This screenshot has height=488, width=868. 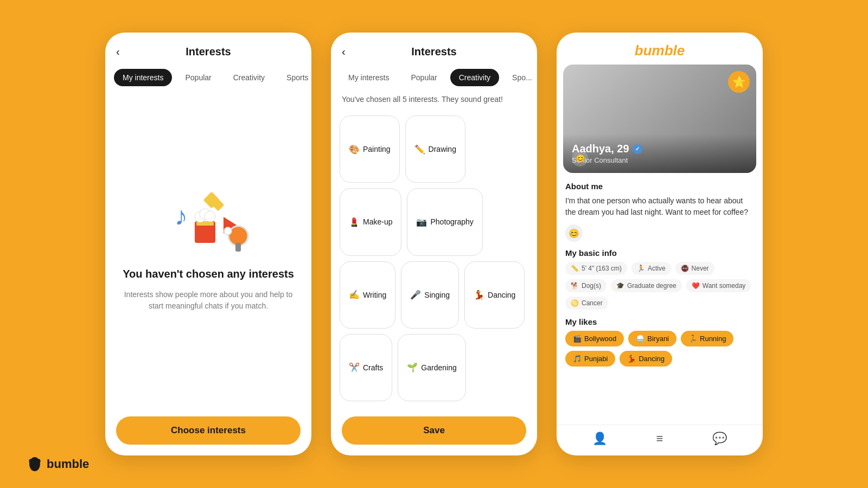 What do you see at coordinates (208, 274) in the screenshot?
I see `empty-heading: You haven't chosen any interests` at bounding box center [208, 274].